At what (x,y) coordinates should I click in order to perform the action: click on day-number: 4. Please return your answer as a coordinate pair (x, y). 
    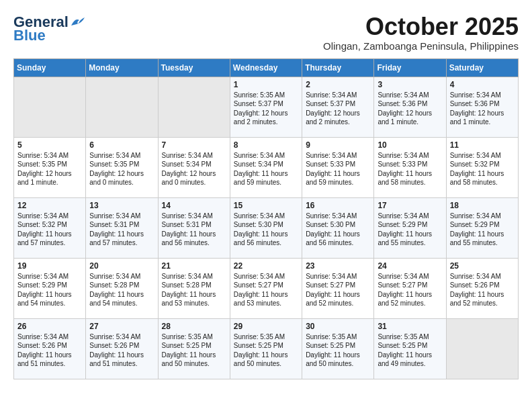
    Looking at the image, I should click on (482, 85).